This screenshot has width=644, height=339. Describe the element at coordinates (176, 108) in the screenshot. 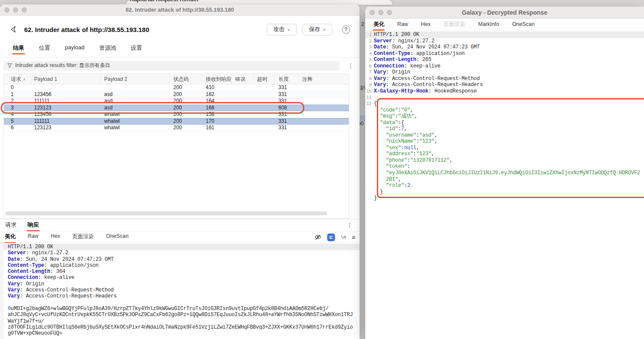

I see `table-row: 3123123asd200166608` at that location.